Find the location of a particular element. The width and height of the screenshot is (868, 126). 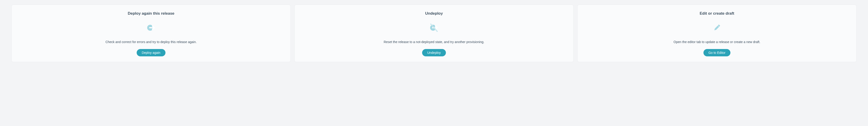

deploy-again-card: Deploy again this release Check and corr… is located at coordinates (151, 33).